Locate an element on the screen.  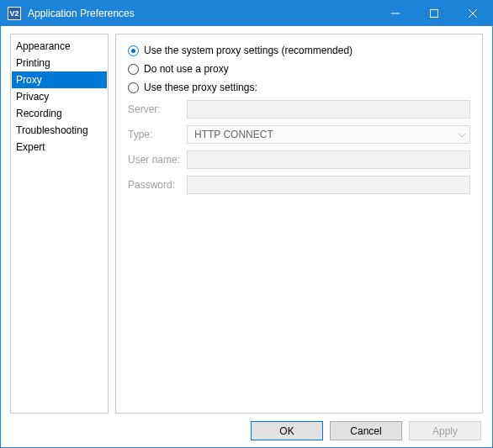
username-input is located at coordinates (328, 160).